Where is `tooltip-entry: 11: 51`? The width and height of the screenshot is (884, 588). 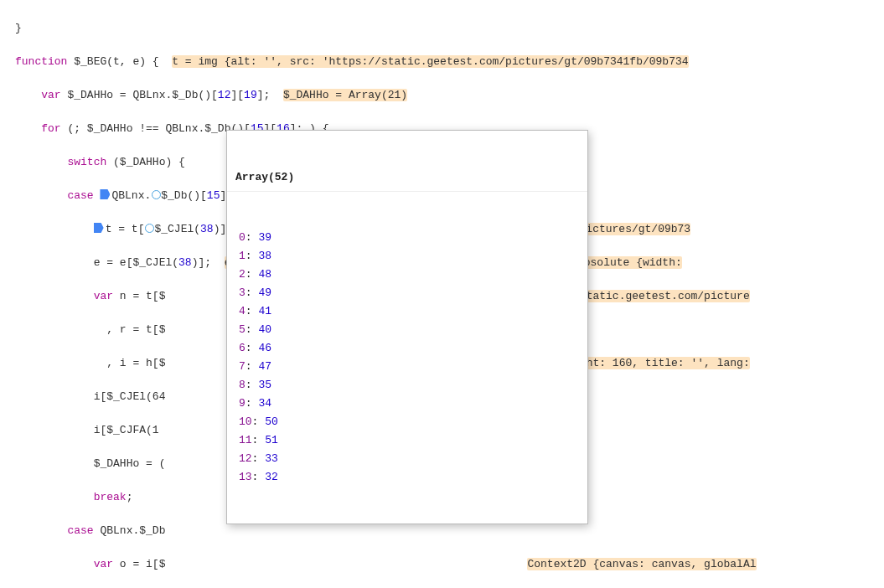 tooltip-entry: 11: 51 is located at coordinates (407, 441).